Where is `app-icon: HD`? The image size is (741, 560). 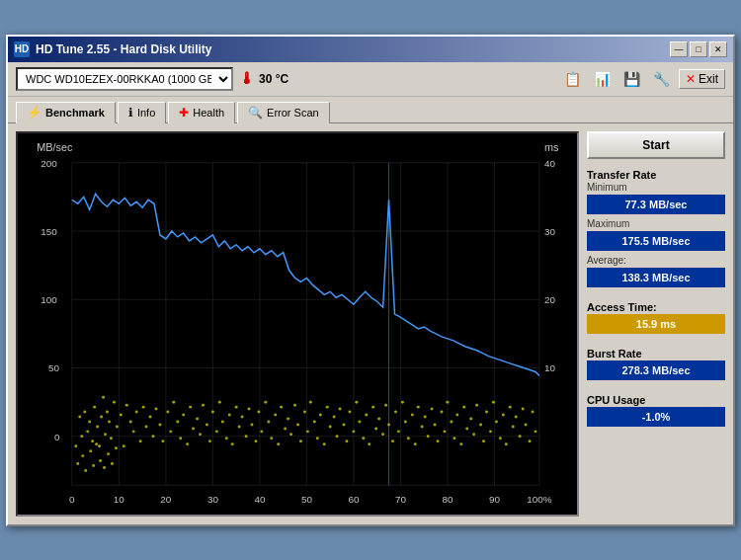
app-icon: HD is located at coordinates (22, 49).